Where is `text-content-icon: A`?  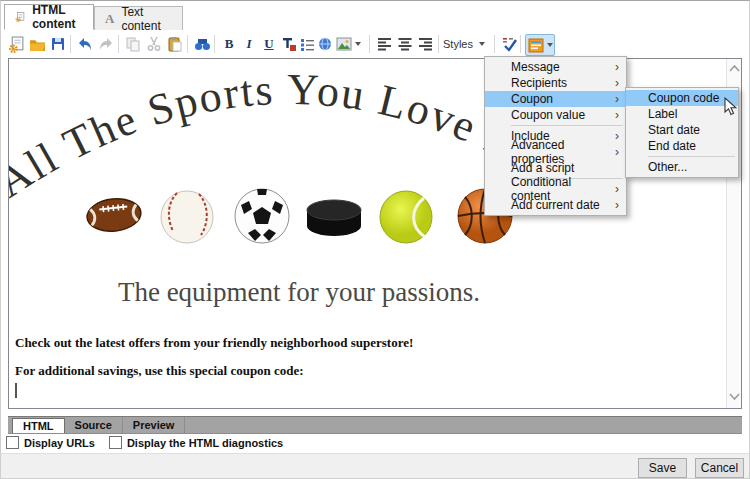 text-content-icon: A is located at coordinates (110, 19).